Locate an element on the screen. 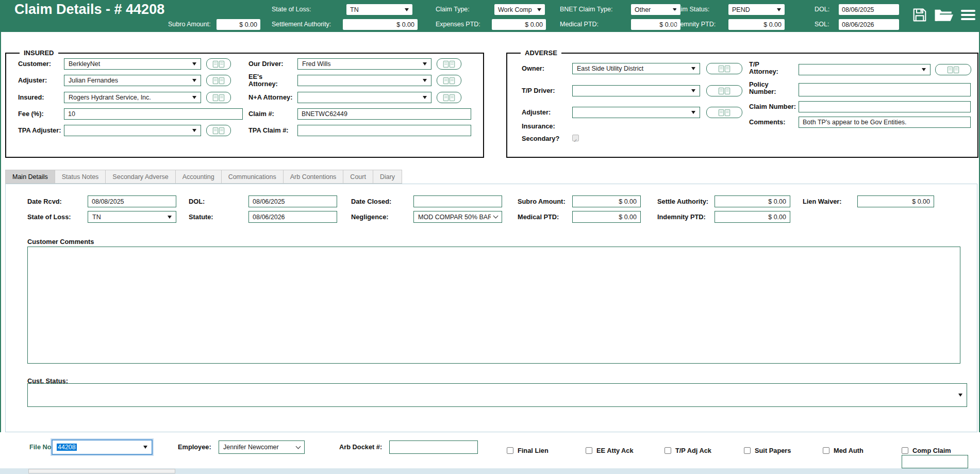 The image size is (980, 474). date-rcvd-input is located at coordinates (132, 201).